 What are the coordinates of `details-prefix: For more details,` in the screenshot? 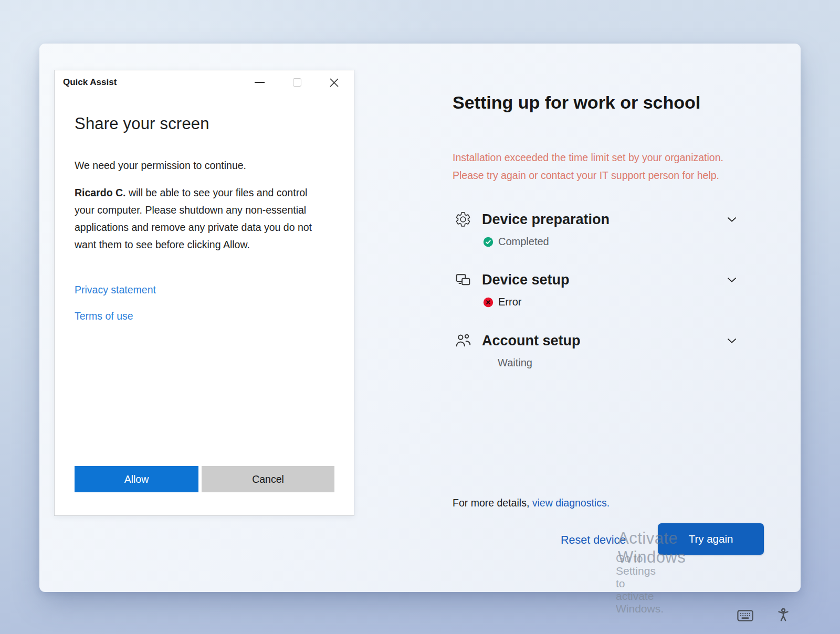 It's located at (492, 503).